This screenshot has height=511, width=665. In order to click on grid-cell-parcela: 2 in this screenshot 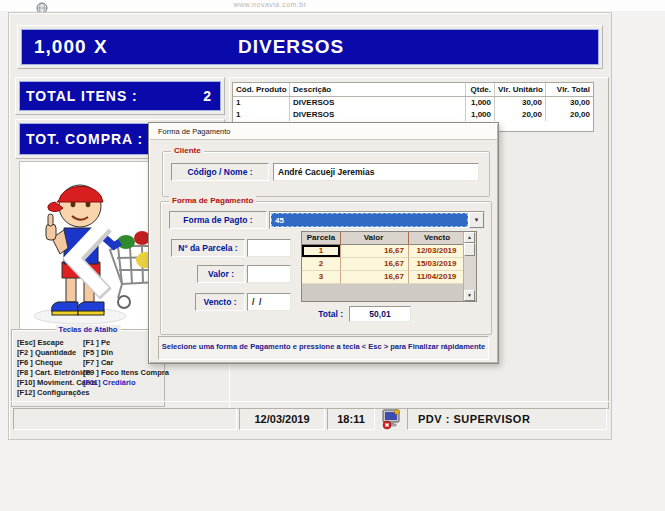, I will do `click(322, 264)`.